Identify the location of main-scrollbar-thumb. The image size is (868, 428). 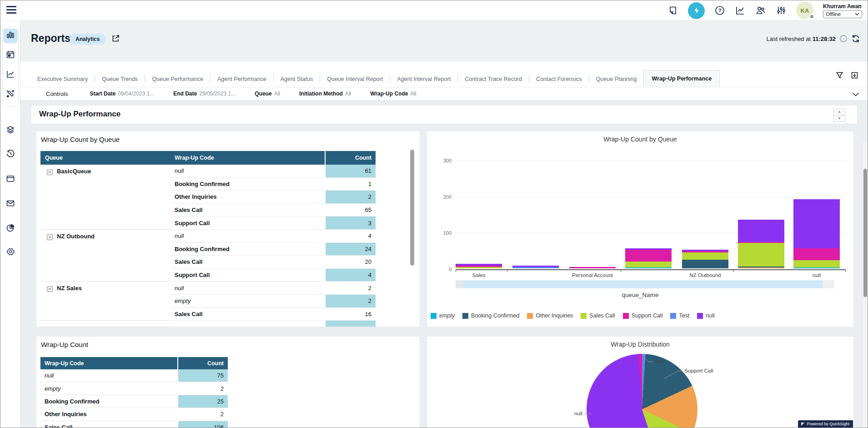
(865, 233).